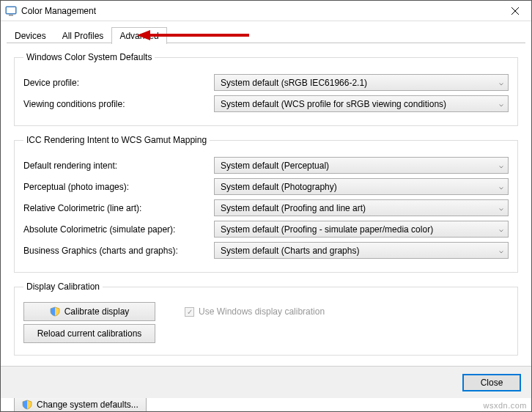  Describe the element at coordinates (266, 382) in the screenshot. I see `bottom-bar: Close` at that location.